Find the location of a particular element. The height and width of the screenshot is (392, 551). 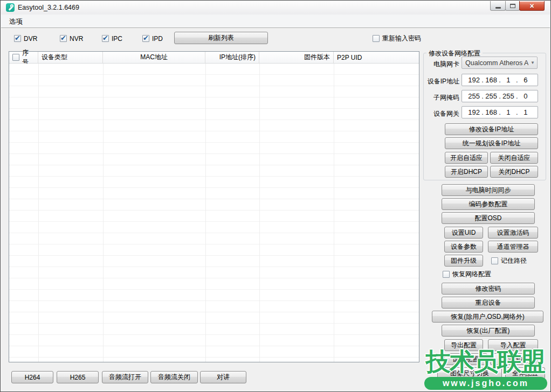

checkbox-ipc: ✔ IPC is located at coordinates (112, 39).